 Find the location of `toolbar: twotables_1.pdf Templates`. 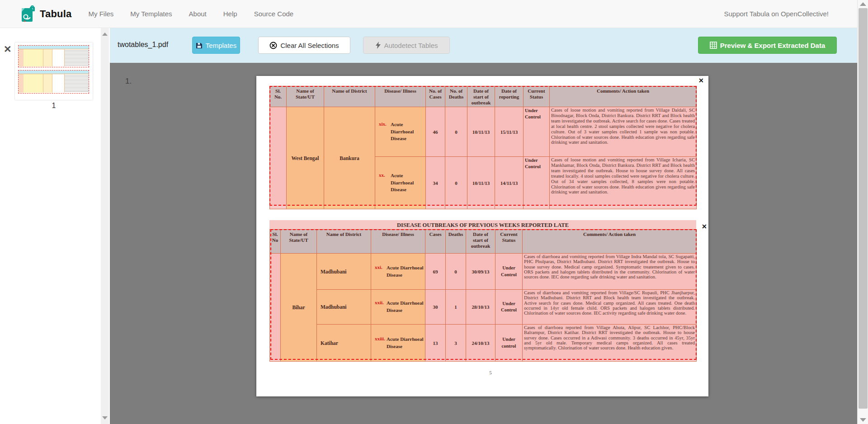

toolbar: twotables_1.pdf Templates is located at coordinates (484, 45).